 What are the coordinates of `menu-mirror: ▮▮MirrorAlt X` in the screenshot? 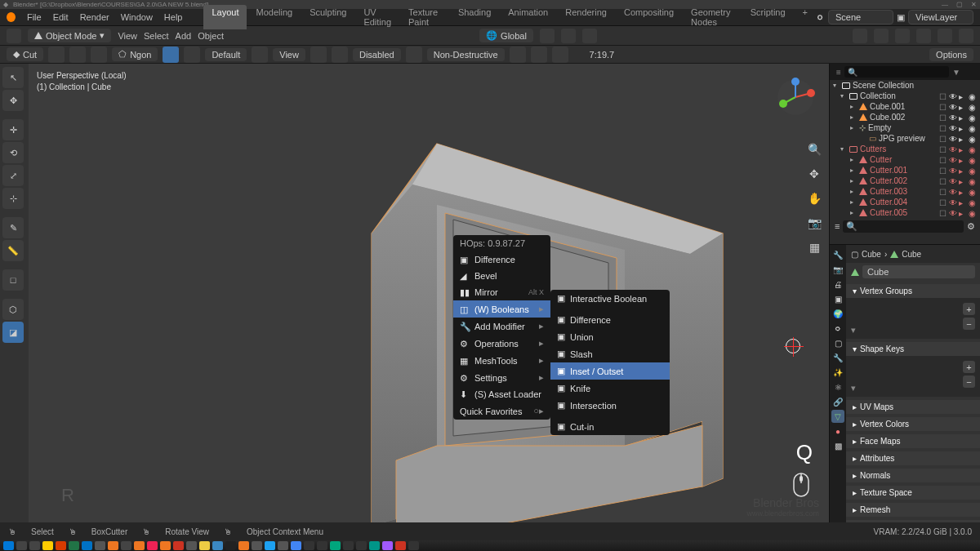 It's located at (501, 292).